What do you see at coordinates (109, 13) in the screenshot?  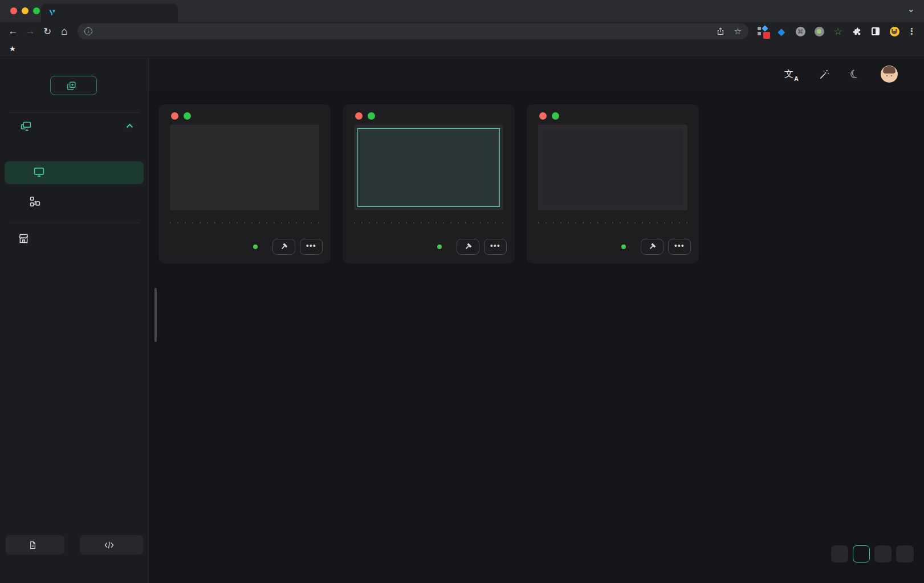 I see `browser-tab` at bounding box center [109, 13].